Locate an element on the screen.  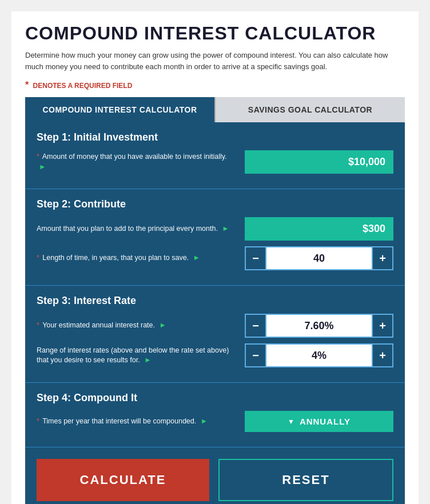
tab-savings: SAVINGS GOAL CALCULATOR is located at coordinates (310, 110).